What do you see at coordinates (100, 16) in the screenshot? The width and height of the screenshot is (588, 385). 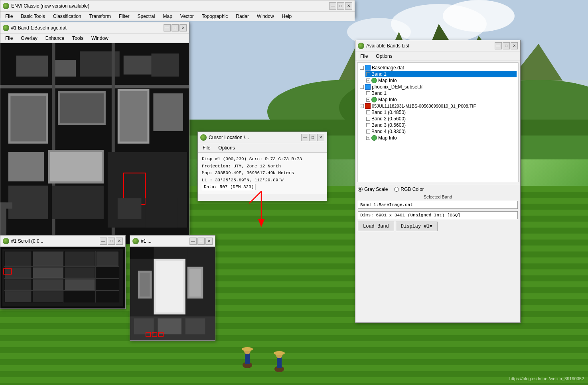 I see `menu-transform: Transform` at bounding box center [100, 16].